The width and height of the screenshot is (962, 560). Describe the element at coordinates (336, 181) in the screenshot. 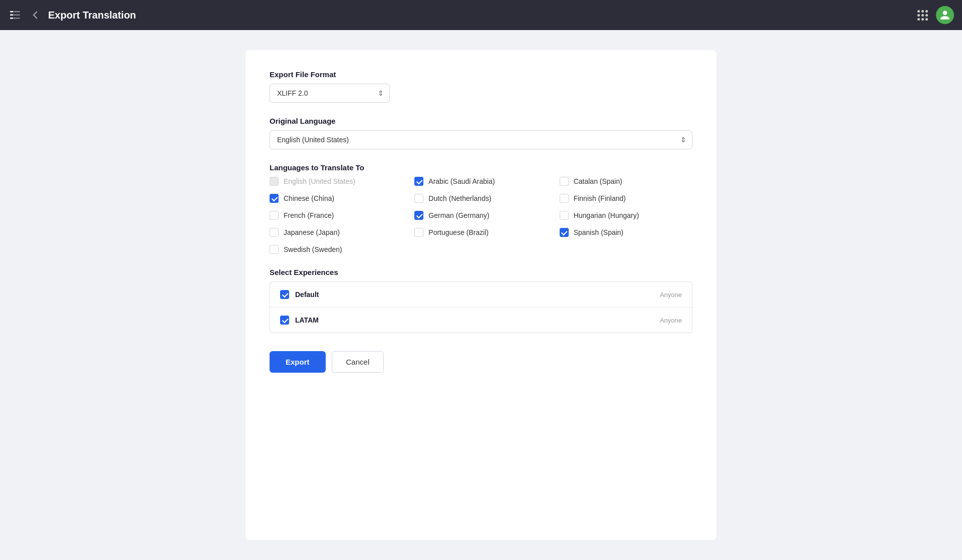

I see `lang-item-en-us: English (United States)` at that location.